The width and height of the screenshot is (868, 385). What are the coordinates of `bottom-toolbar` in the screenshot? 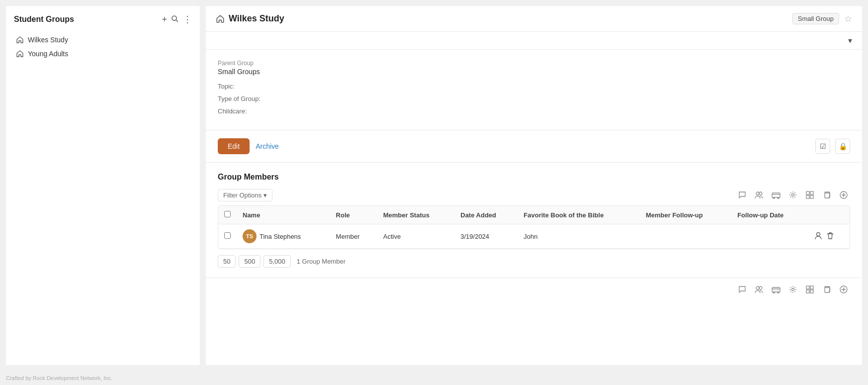 It's located at (534, 289).